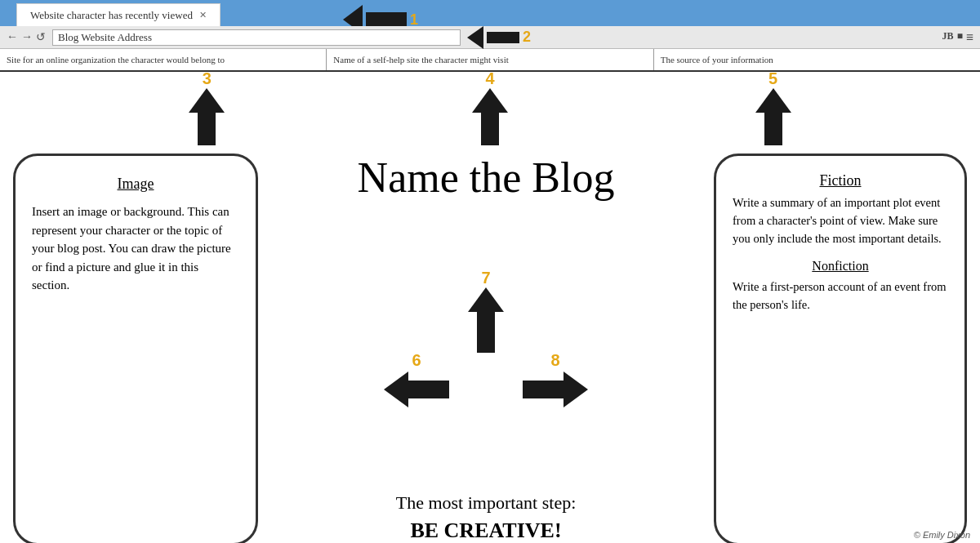 The height and width of the screenshot is (543, 980). Describe the element at coordinates (490, 33) in the screenshot. I see `browser-chrome: Website character has recently viewed ✕ …` at that location.